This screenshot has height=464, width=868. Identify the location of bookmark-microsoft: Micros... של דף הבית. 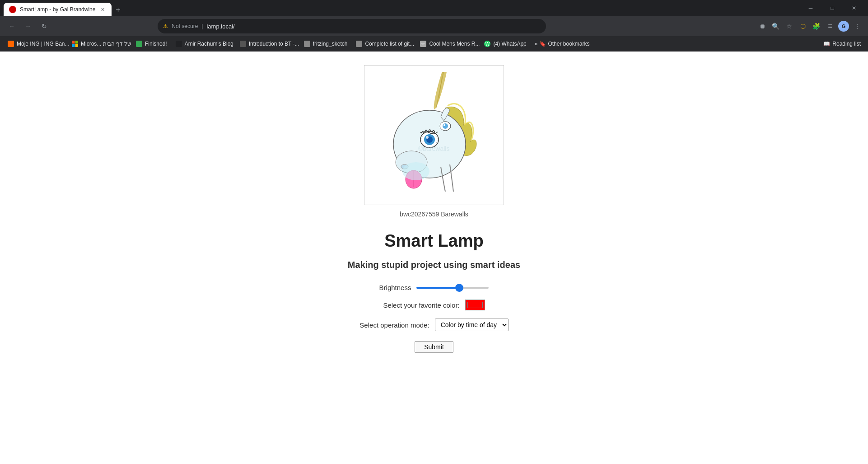
(99, 44).